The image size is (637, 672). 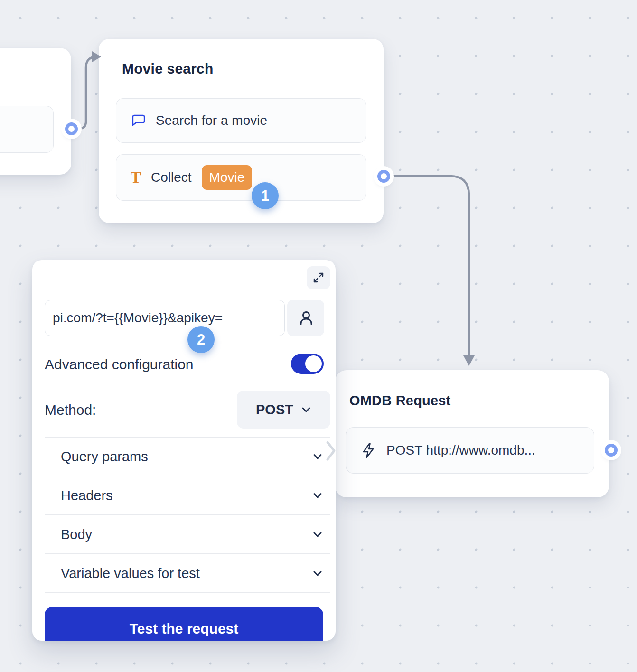 I want to click on section-variable-values: Variable values for test, so click(x=188, y=573).